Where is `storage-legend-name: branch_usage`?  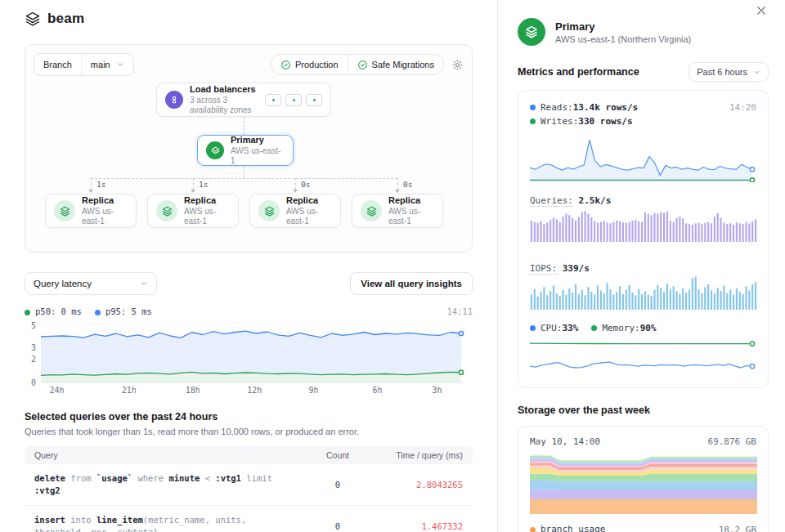 storage-legend-name: branch_usage is located at coordinates (572, 528).